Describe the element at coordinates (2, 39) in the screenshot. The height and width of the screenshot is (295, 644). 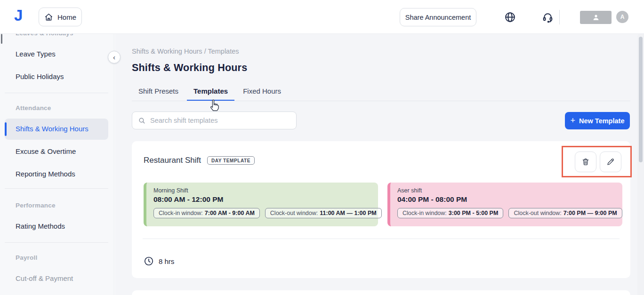
I see `sidebar-scrollbar-thumb` at that location.